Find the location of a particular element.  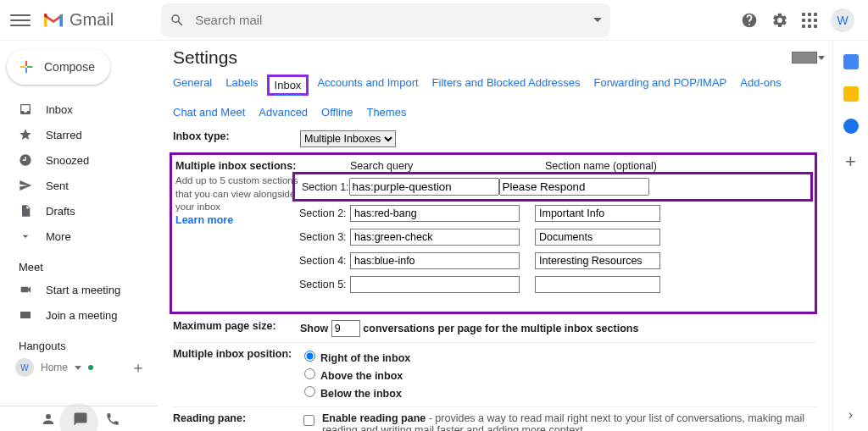

section-3-name-input is located at coordinates (598, 237).